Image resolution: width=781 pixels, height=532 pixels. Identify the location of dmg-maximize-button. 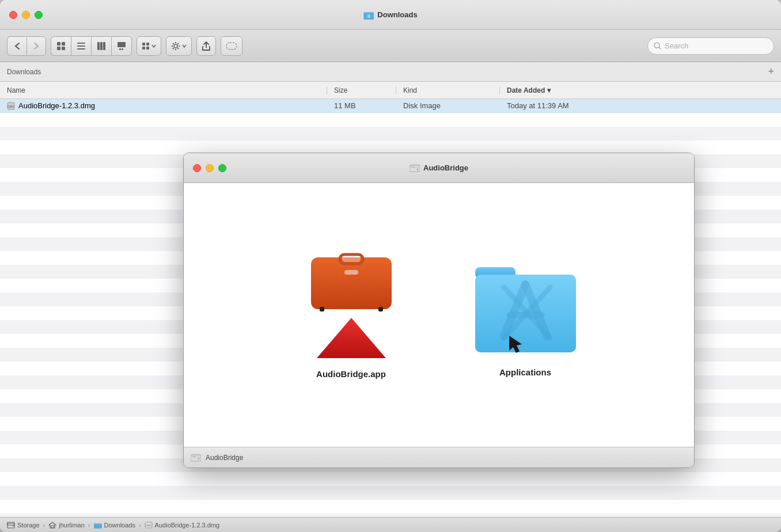
(222, 168).